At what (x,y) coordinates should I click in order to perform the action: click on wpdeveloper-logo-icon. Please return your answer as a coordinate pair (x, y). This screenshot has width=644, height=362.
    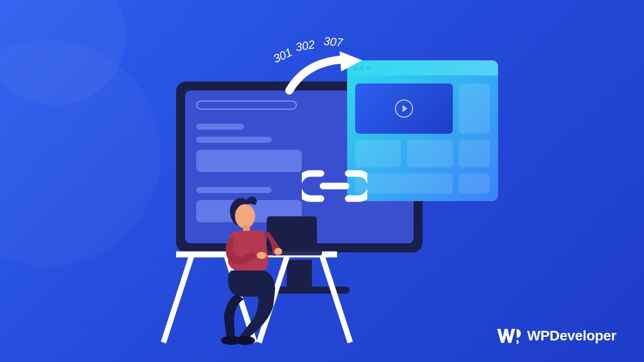
    Looking at the image, I should click on (509, 336).